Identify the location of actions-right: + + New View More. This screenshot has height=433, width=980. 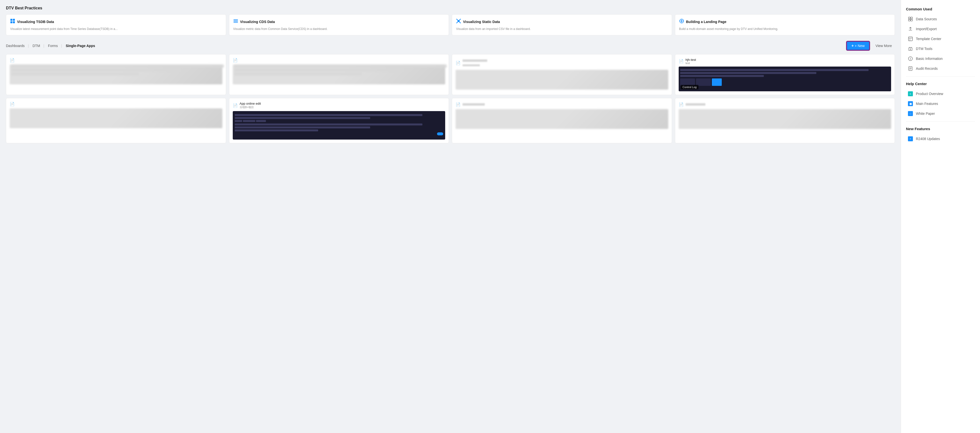
(870, 46).